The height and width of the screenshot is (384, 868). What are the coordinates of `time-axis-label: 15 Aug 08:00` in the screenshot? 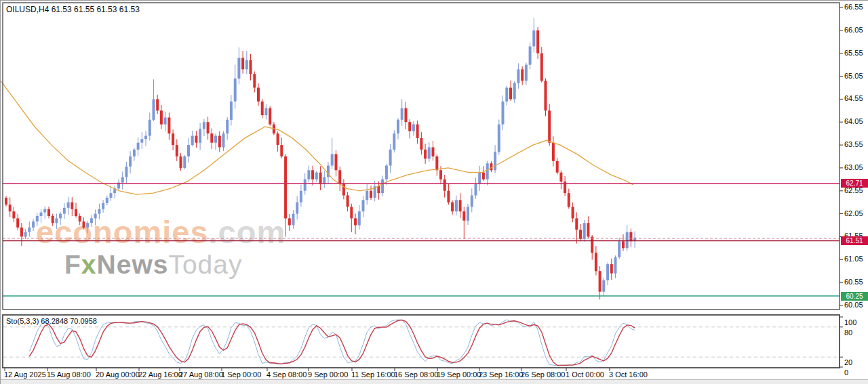 It's located at (69, 375).